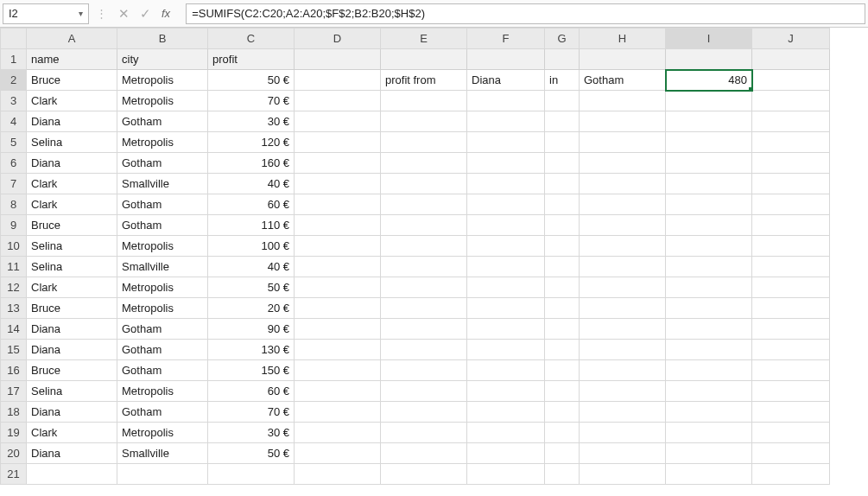 The height and width of the screenshot is (496, 868). Describe the element at coordinates (506, 60) in the screenshot. I see `cell-F1` at that location.